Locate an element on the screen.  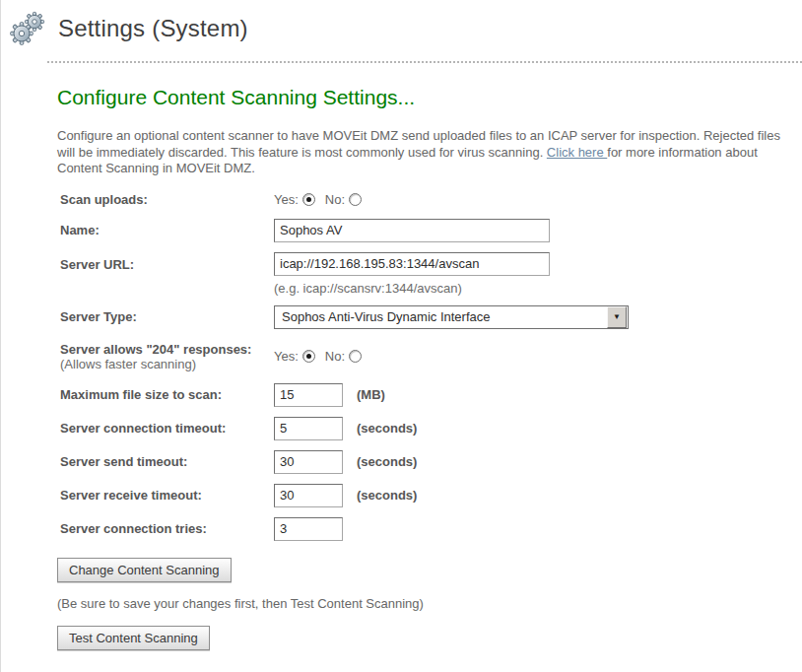
max-file-size-row: Maximum file size to scan: (MB) is located at coordinates (432, 395).